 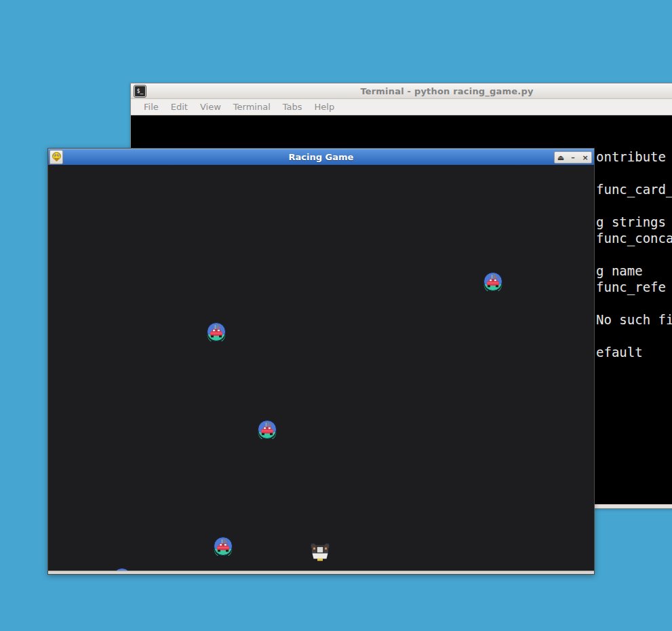 What do you see at coordinates (210, 107) in the screenshot?
I see `menu-item-view: View` at bounding box center [210, 107].